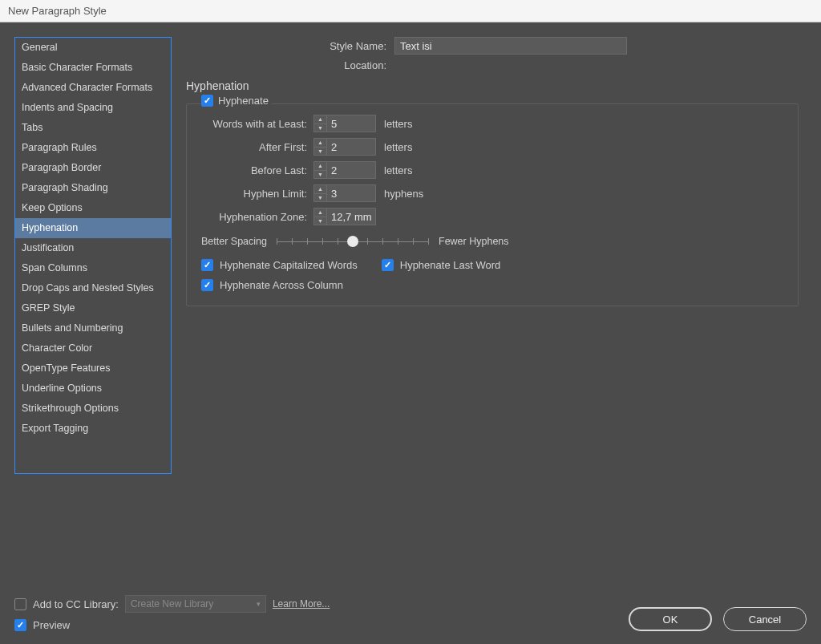 The height and width of the screenshot is (644, 821). Describe the element at coordinates (353, 241) in the screenshot. I see `hyphenation-slider` at that location.